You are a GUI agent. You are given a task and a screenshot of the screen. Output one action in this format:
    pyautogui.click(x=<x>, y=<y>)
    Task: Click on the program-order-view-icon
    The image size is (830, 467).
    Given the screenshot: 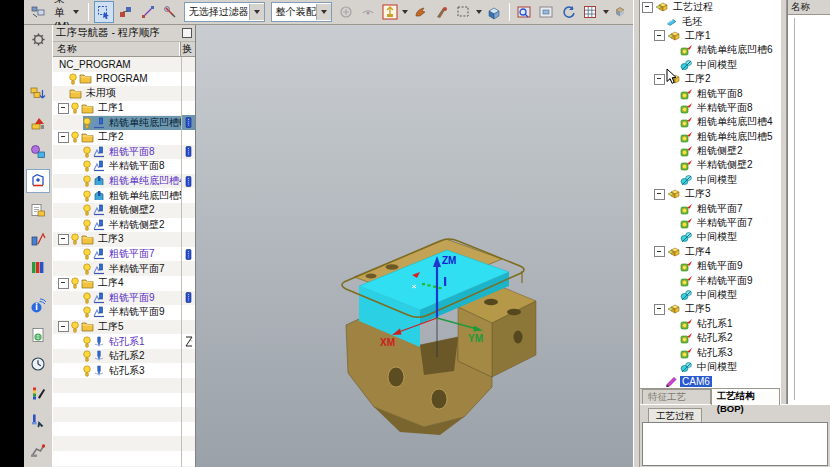 What is the action you would take?
    pyautogui.click(x=38, y=95)
    